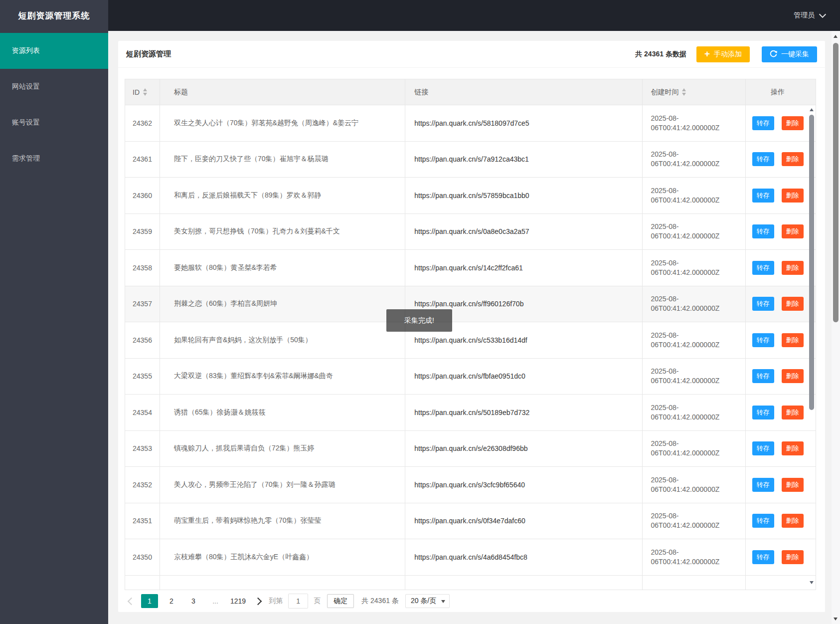 The height and width of the screenshot is (624, 840). What do you see at coordinates (143, 521) in the screenshot?
I see `cell-id: 24351` at bounding box center [143, 521].